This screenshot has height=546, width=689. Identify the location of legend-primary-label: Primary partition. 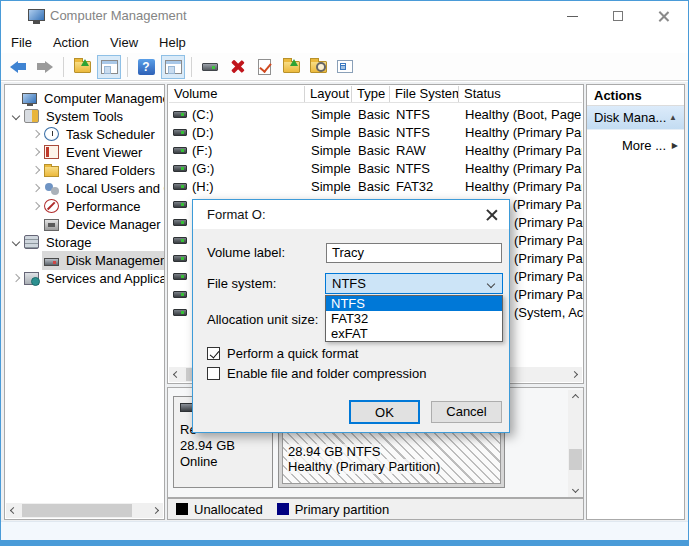
(342, 510).